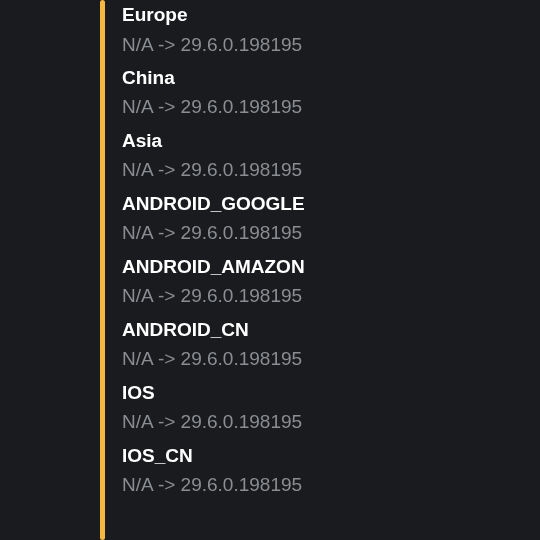 The image size is (540, 540). Describe the element at coordinates (331, 93) in the screenshot. I see `list-item: China N/A -> 29.6.0.198195` at that location.